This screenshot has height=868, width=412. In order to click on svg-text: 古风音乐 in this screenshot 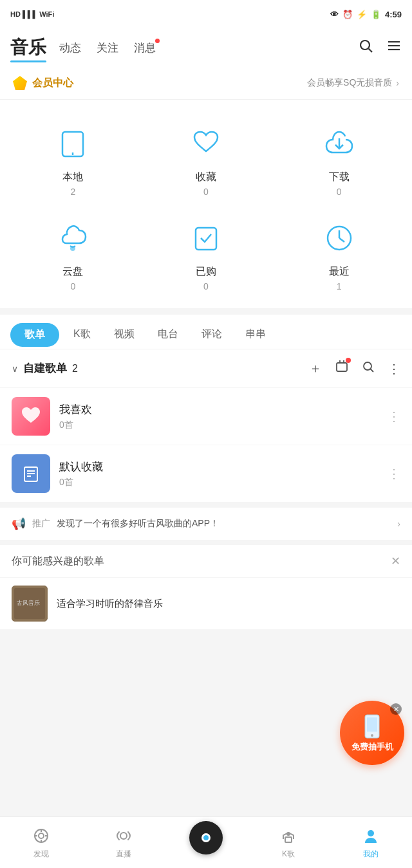, I will do `click(28, 603)`.